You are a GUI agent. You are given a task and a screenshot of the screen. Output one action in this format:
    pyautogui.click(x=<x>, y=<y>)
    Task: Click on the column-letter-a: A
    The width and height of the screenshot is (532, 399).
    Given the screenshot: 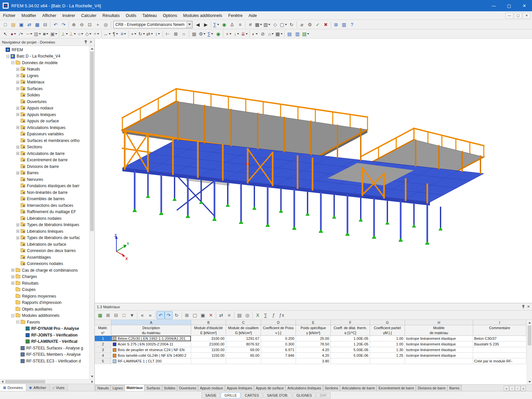 What is the action you would take?
    pyautogui.click(x=151, y=323)
    